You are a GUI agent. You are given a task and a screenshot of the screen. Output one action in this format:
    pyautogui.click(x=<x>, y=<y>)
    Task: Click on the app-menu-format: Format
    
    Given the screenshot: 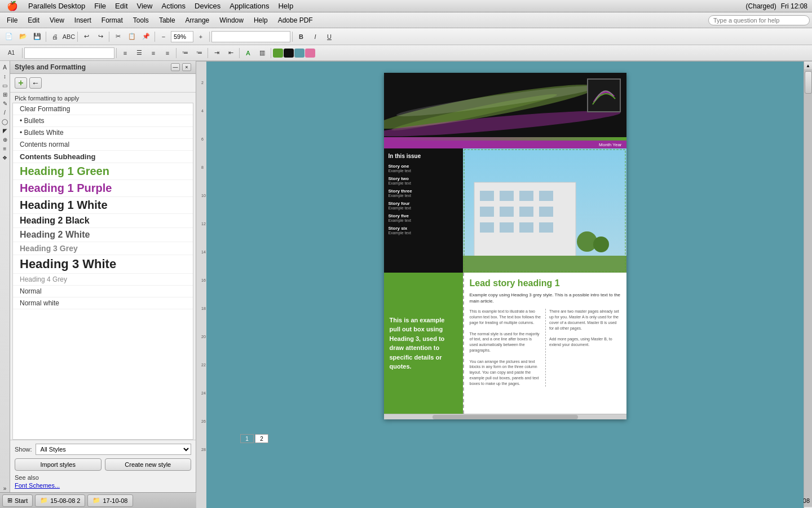 What is the action you would take?
    pyautogui.click(x=112, y=20)
    